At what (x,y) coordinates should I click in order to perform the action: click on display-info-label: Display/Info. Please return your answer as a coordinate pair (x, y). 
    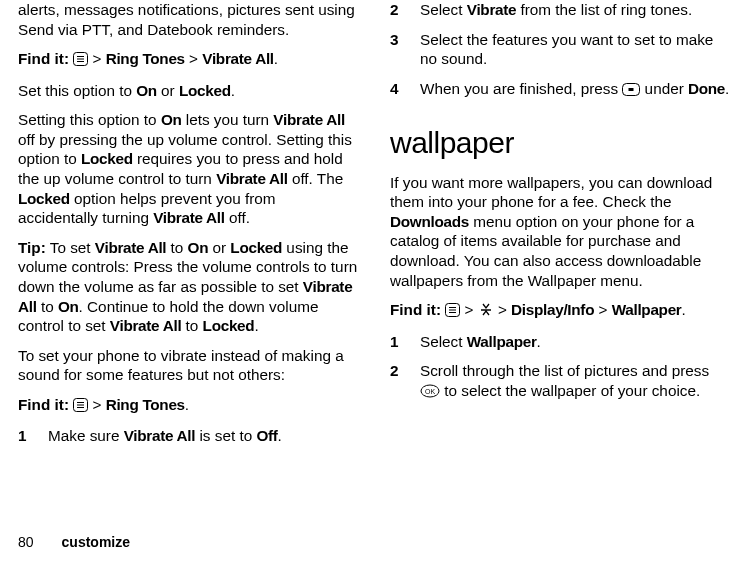
    Looking at the image, I should click on (552, 310).